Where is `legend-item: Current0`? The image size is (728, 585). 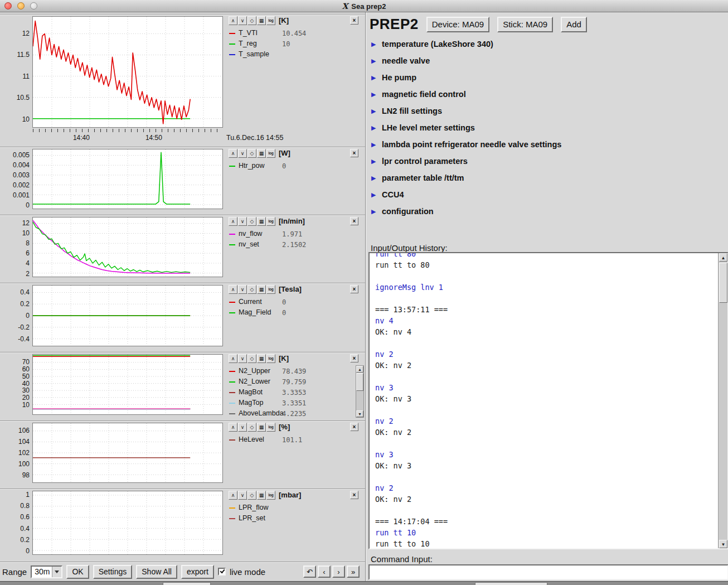 legend-item: Current0 is located at coordinates (295, 302).